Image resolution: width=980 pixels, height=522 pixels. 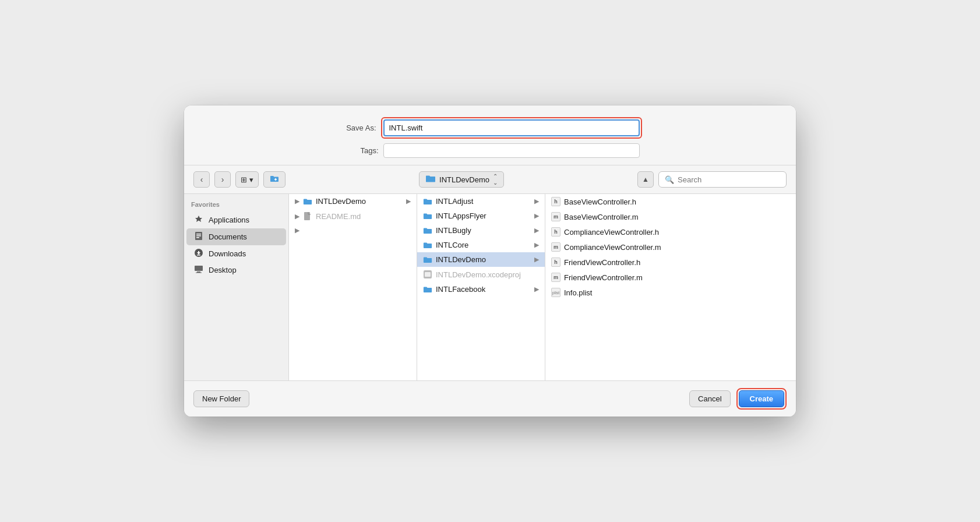 I want to click on sidebar: Favorites Applications, so click(x=237, y=287).